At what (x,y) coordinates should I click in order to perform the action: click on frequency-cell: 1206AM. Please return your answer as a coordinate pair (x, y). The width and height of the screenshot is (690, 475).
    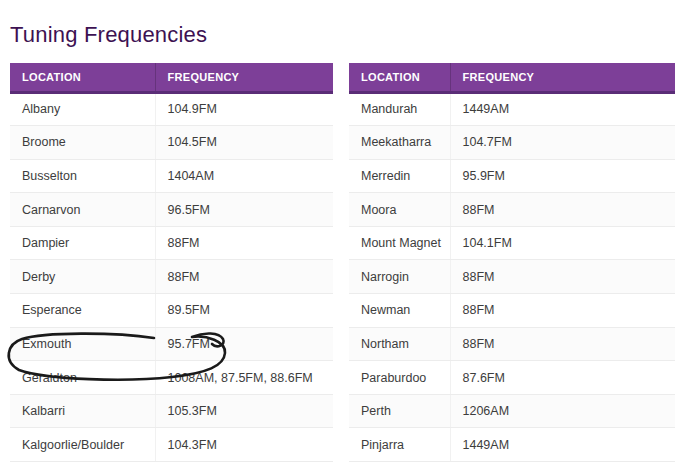
    Looking at the image, I should click on (562, 411).